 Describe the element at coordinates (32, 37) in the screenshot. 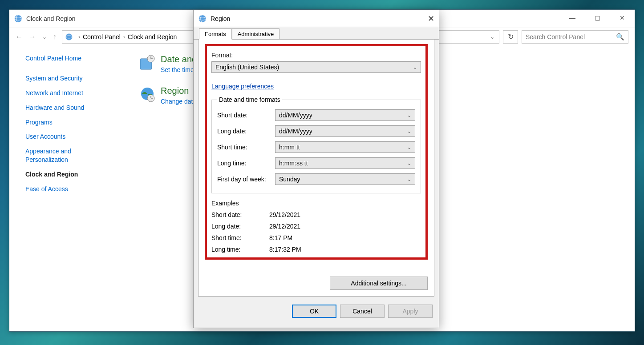

I see `forward-icon: →` at that location.